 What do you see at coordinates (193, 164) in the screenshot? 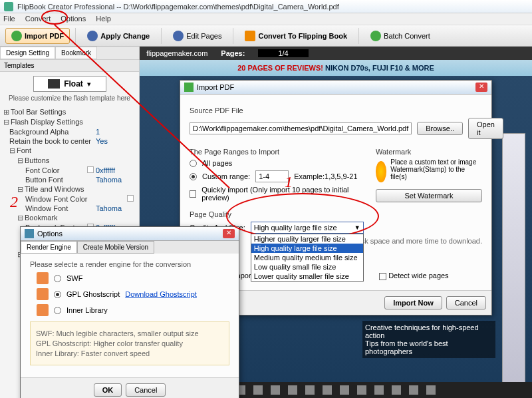
I see `radio-all-pages` at bounding box center [193, 164].